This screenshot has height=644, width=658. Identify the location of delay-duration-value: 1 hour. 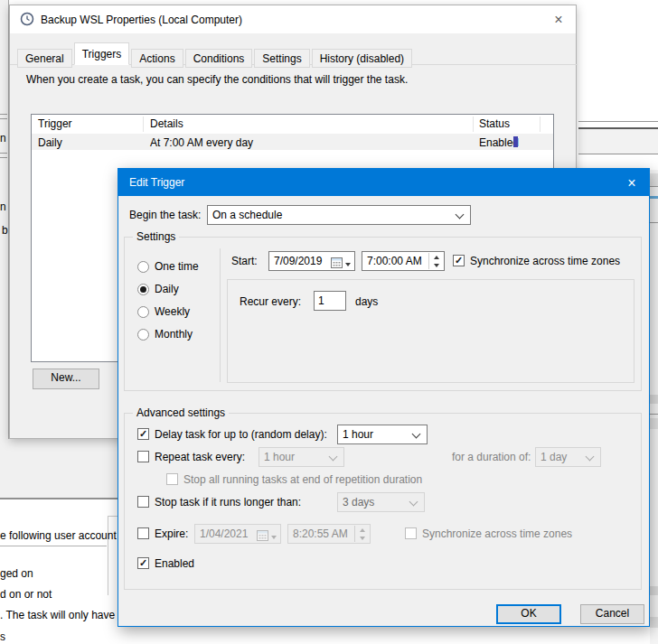
(358, 434).